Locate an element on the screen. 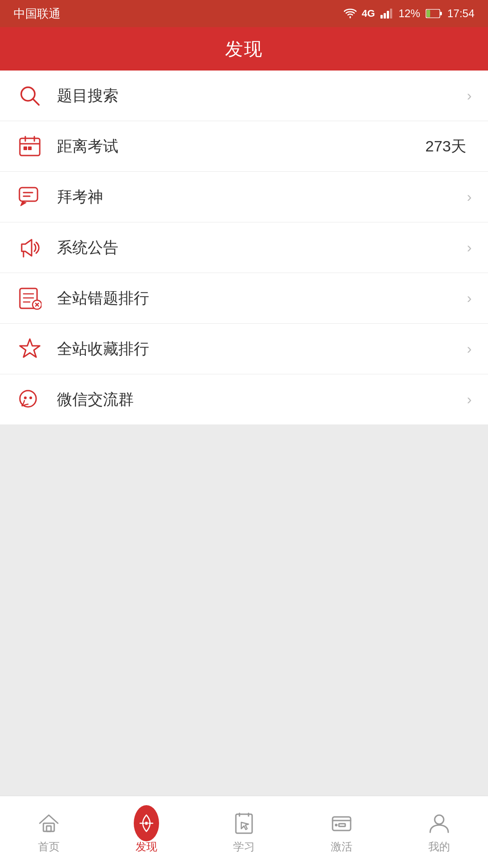 This screenshot has height=868, width=488. wechat-icon is located at coordinates (30, 400).